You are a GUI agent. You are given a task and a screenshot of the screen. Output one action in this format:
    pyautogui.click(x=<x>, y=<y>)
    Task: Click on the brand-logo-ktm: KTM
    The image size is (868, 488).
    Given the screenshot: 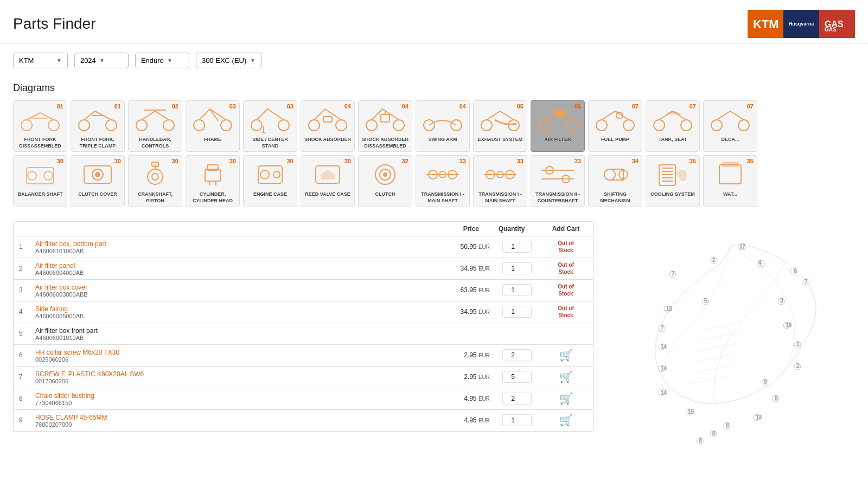 What is the action you would take?
    pyautogui.click(x=765, y=24)
    